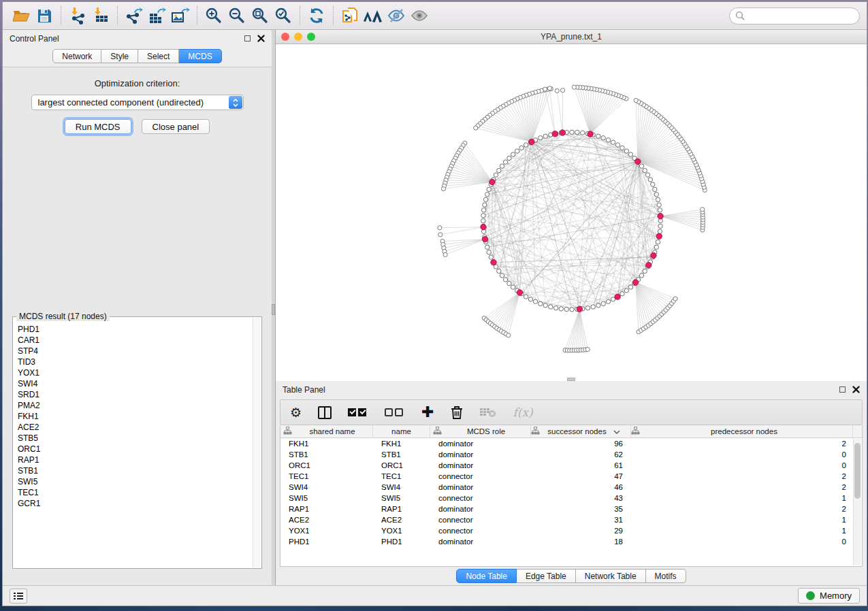  I want to click on float-table-panel-icon, so click(843, 389).